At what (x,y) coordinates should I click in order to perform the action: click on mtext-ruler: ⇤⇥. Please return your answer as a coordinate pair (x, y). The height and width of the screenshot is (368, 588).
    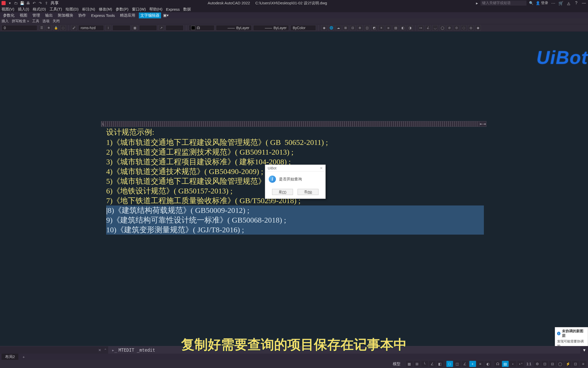
    Looking at the image, I should click on (294, 124).